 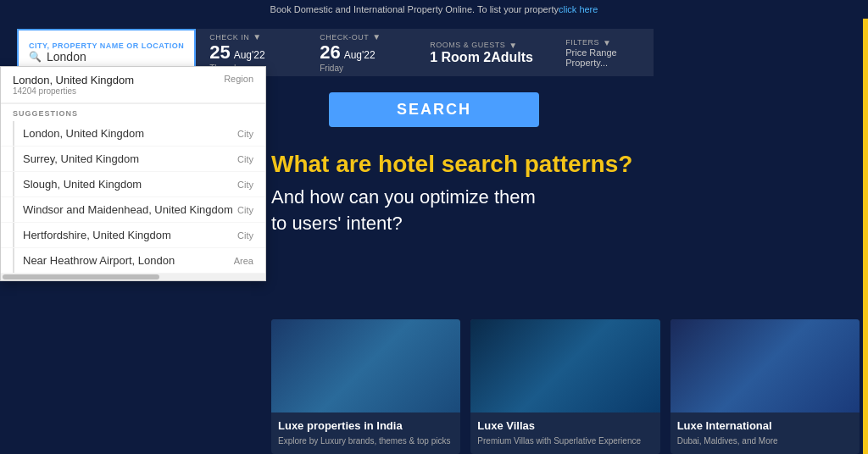 What do you see at coordinates (865, 236) in the screenshot?
I see `yellow-accent-bar` at bounding box center [865, 236].